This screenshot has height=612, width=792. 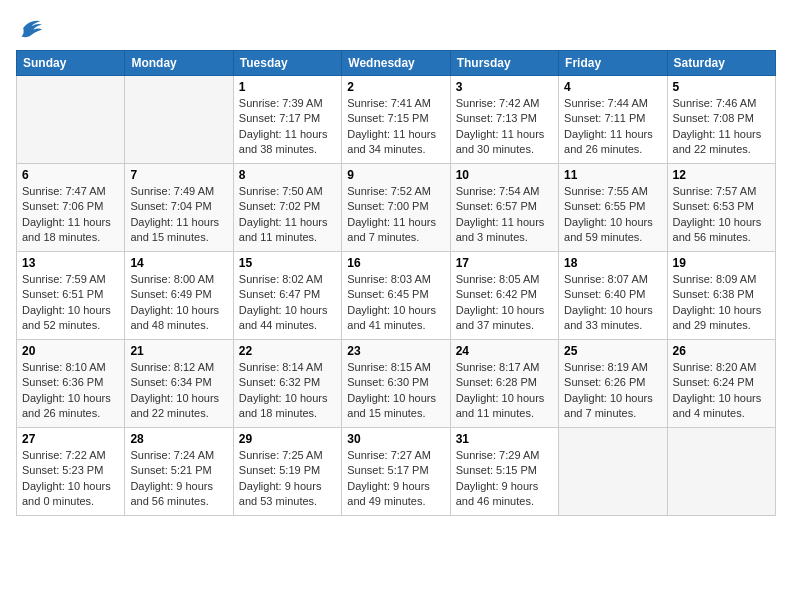 What do you see at coordinates (288, 391) in the screenshot?
I see `day-detail: Sunrise: 8:14 AM Sunset: 6:32 PM Dayligh…` at bounding box center [288, 391].